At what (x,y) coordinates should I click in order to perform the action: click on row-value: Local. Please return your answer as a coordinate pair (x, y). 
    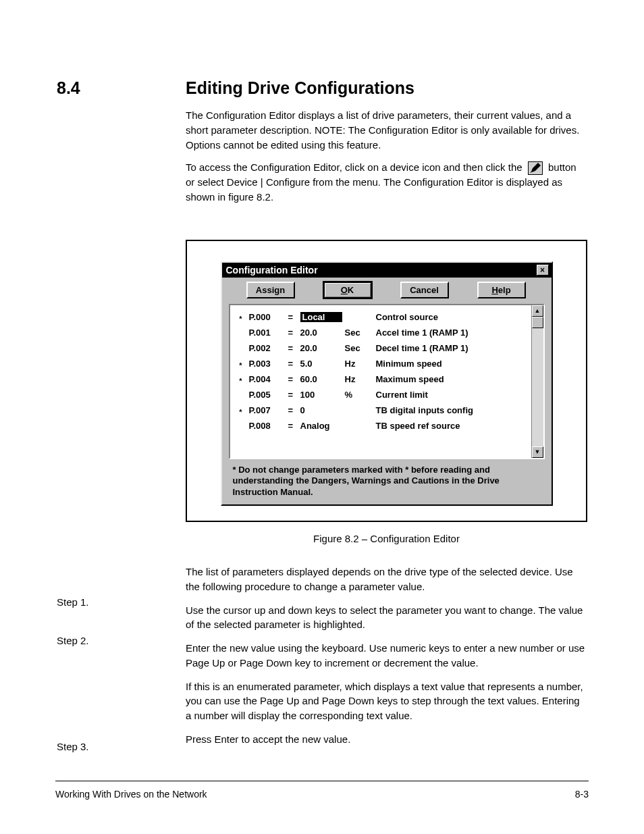
    Looking at the image, I should click on (321, 317).